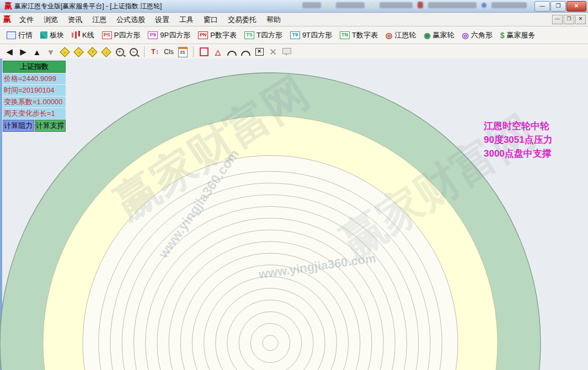  What do you see at coordinates (23, 52) in the screenshot?
I see `nav-right-button: ▶` at bounding box center [23, 52].